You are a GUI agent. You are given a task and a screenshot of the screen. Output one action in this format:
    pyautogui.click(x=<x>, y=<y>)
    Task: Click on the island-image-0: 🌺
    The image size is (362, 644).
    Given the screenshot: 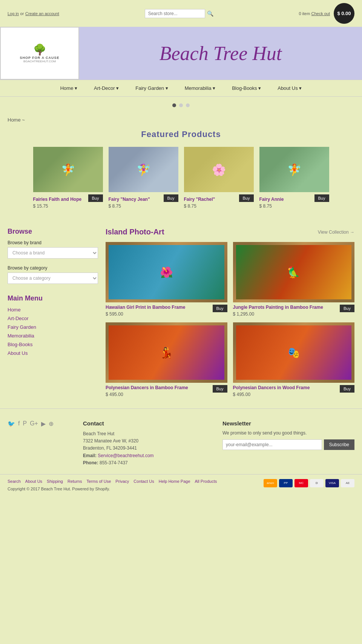 What is the action you would take?
    pyautogui.click(x=167, y=272)
    